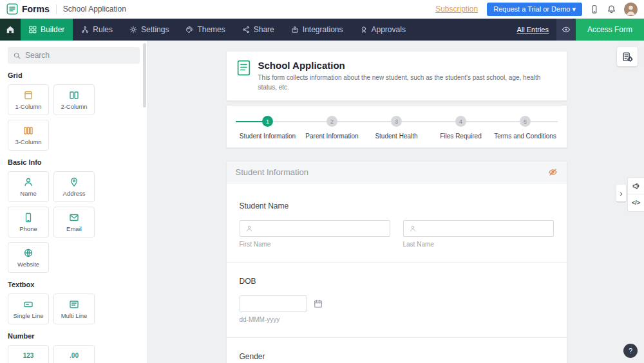  What do you see at coordinates (533, 30) in the screenshot?
I see `all-entries-link: All Entries` at bounding box center [533, 30].